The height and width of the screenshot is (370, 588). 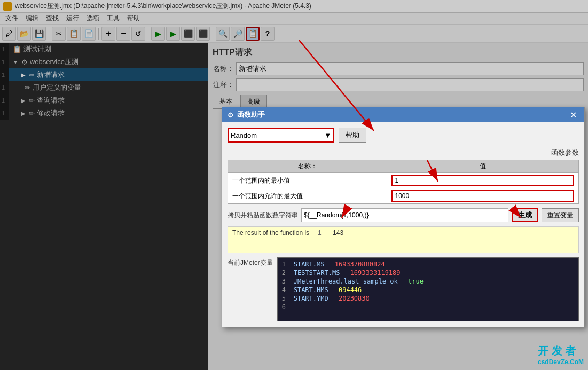 I want to click on dropdown-arrow-icon: ▼, so click(x=328, y=136).